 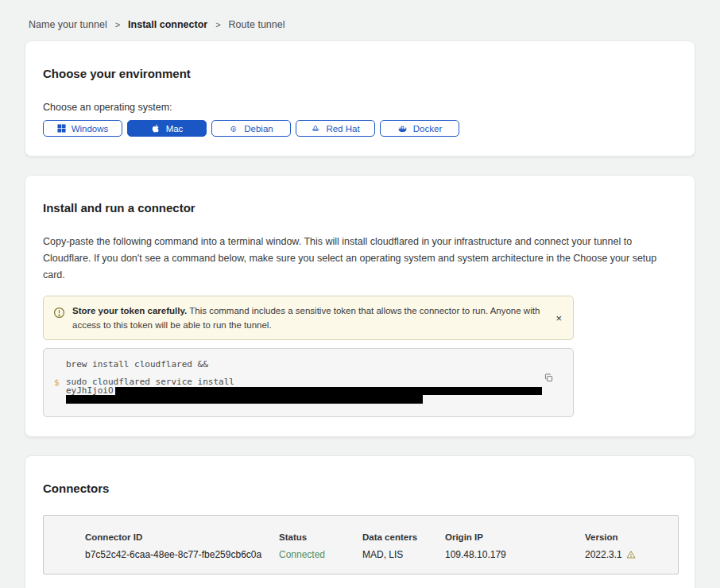 I want to click on os-button-debian: Debian, so click(x=251, y=129).